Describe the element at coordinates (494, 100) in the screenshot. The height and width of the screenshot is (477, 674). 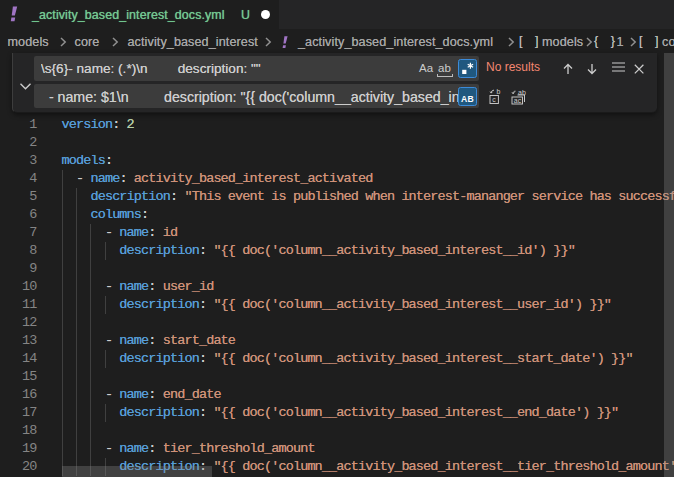
I see `svg-text: c` at that location.